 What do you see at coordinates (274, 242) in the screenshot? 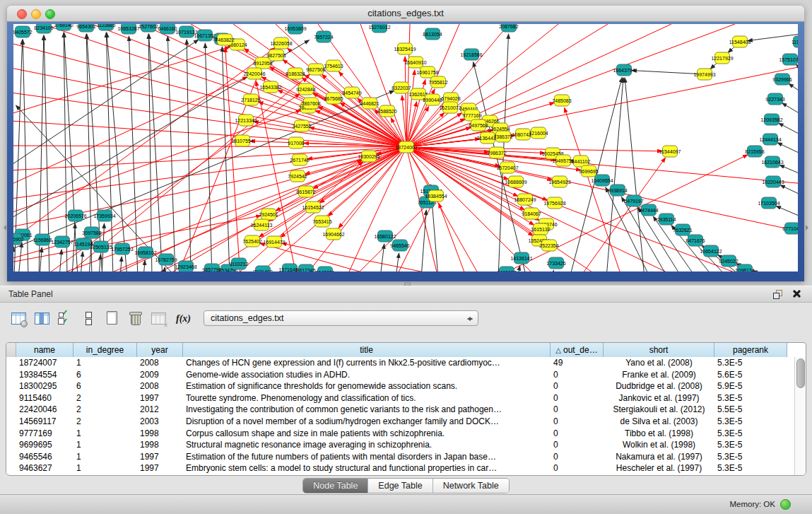
I see `graph-node: 16914479` at bounding box center [274, 242].